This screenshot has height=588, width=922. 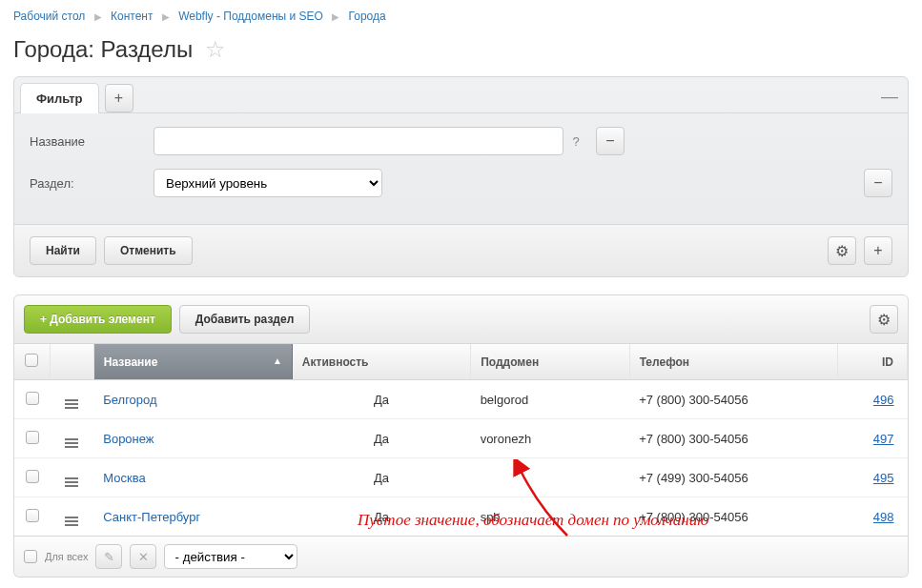 I want to click on cancel-button: Отменить, so click(x=149, y=251).